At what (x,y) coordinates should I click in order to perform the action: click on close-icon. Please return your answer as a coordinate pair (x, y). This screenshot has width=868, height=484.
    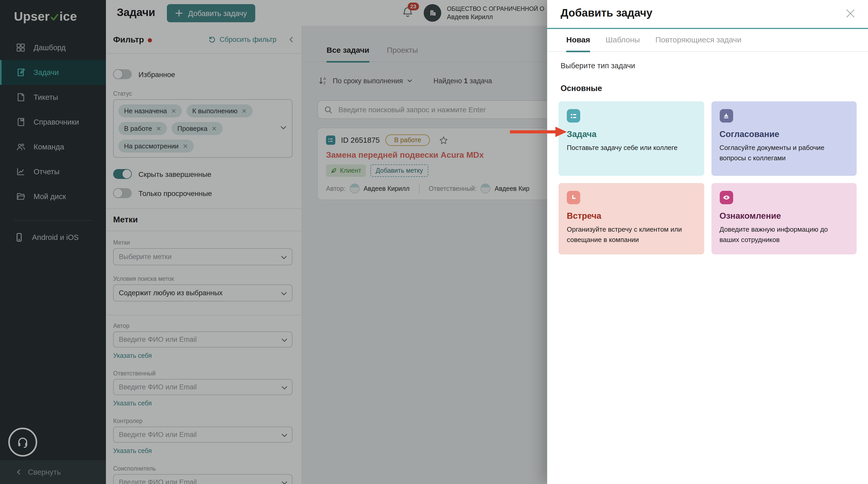
    Looking at the image, I should click on (850, 13).